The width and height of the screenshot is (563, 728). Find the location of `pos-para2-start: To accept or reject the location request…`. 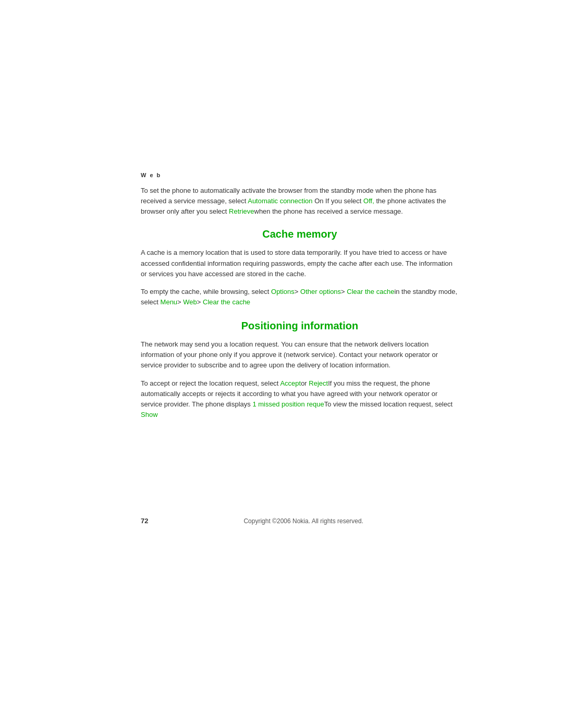

pos-para2-start: To accept or reject the location request… is located at coordinates (211, 384).